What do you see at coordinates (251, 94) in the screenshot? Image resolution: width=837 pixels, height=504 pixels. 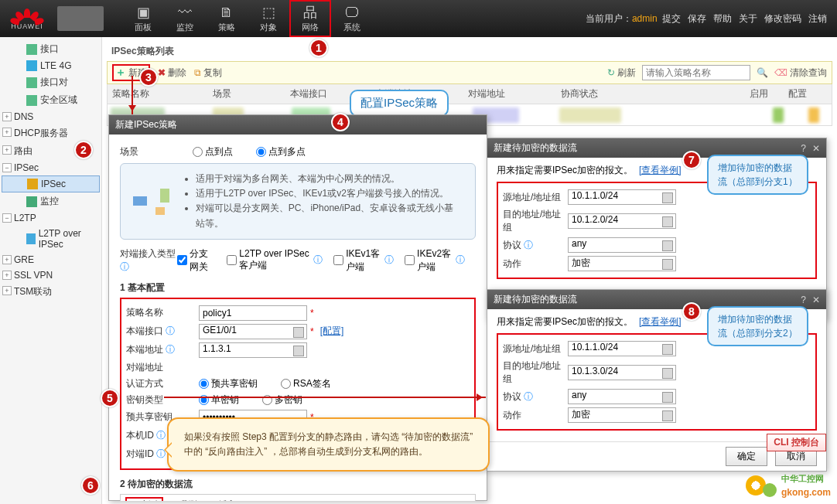 I see `col-scene: 场景` at bounding box center [251, 94].